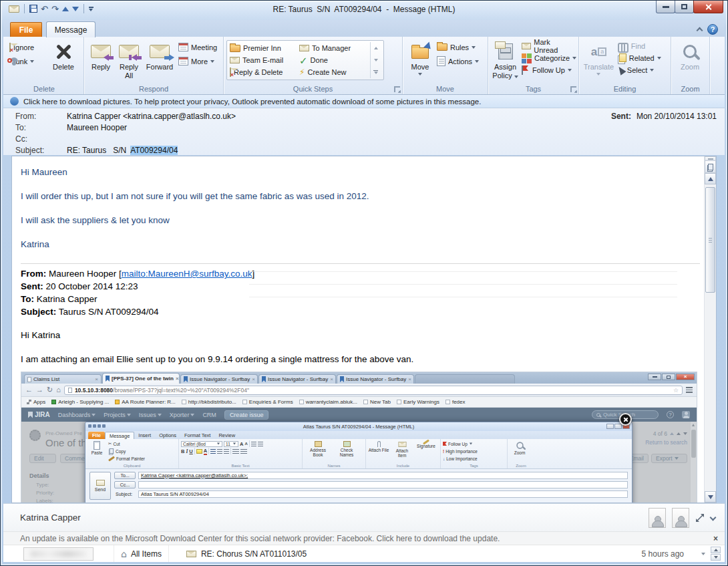 This screenshot has width=728, height=566. Describe the element at coordinates (59, 554) in the screenshot. I see `redacted-thumbnail` at that location.